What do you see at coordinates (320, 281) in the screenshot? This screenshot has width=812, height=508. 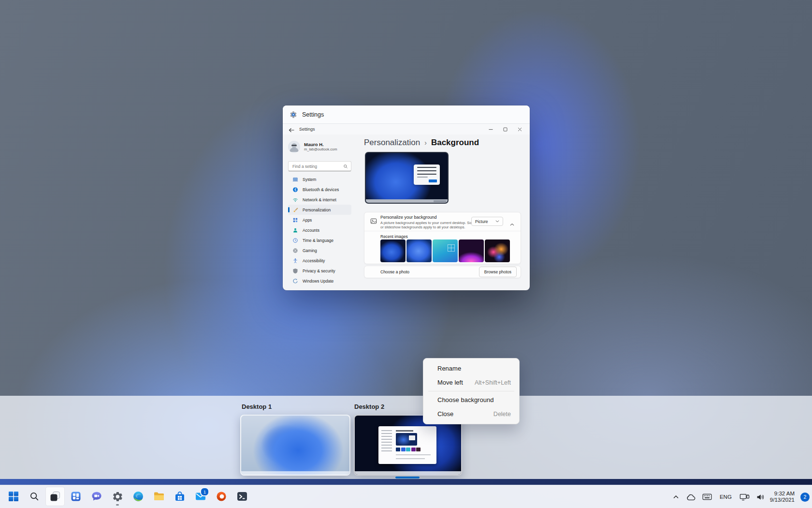 I see `sidebar-item-windows-update: Windows Update` at bounding box center [320, 281].